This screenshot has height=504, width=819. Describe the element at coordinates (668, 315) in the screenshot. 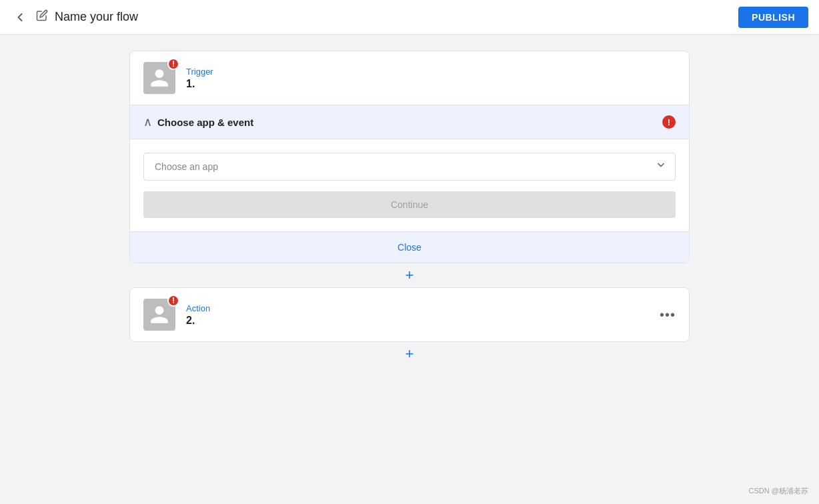

I see `more-icon: •••` at that location.